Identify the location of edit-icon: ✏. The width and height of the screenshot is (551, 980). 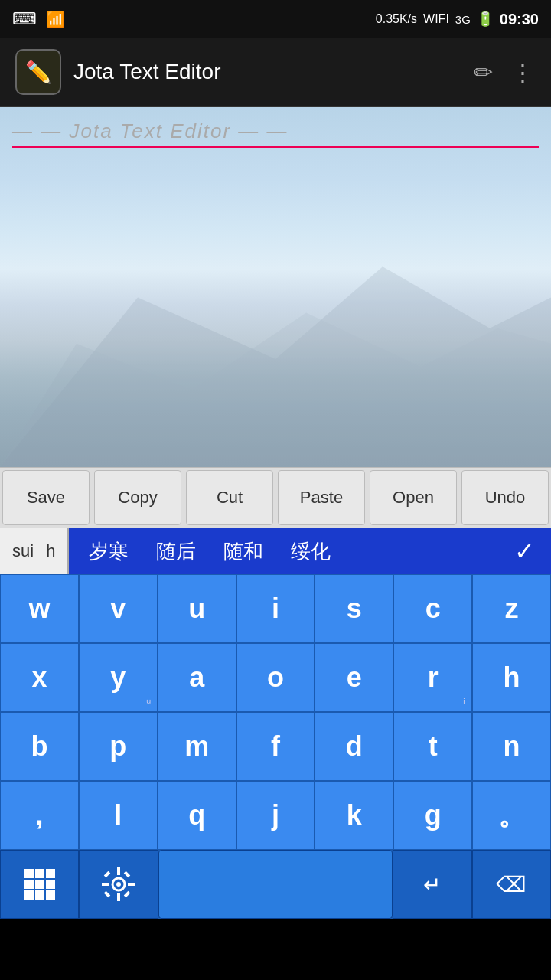
(484, 72).